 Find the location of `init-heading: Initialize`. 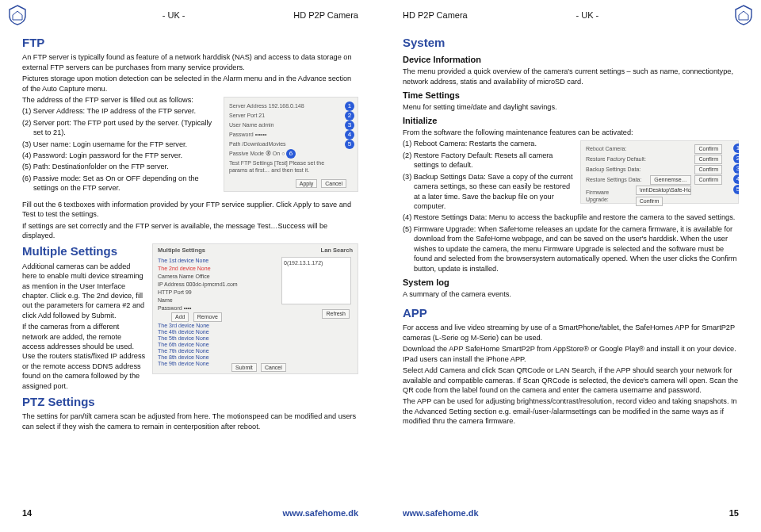

init-heading: Initialize is located at coordinates (571, 121).